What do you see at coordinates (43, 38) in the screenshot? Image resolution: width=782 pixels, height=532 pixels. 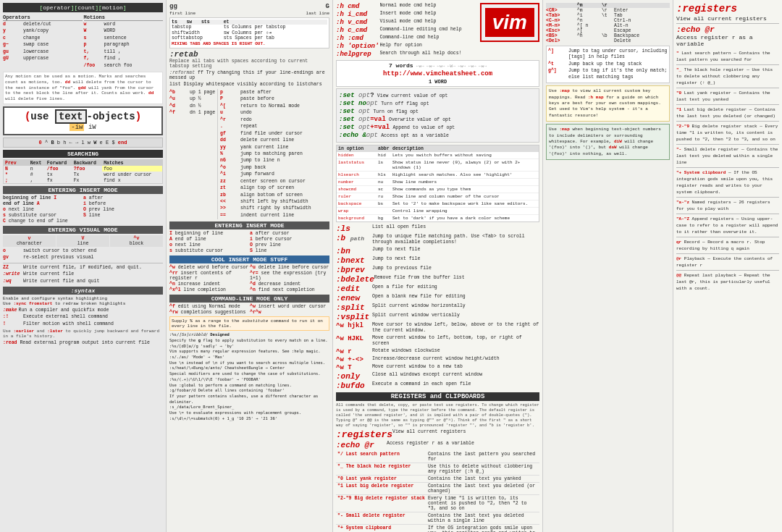 I see `op-c: cchange` at bounding box center [43, 38].